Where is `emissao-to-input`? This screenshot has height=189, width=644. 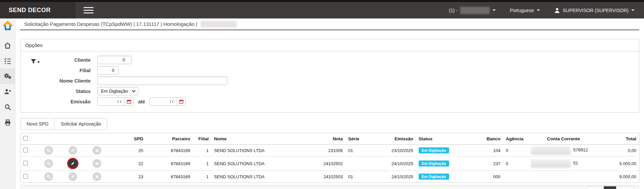 emissao-to-input is located at coordinates (163, 101).